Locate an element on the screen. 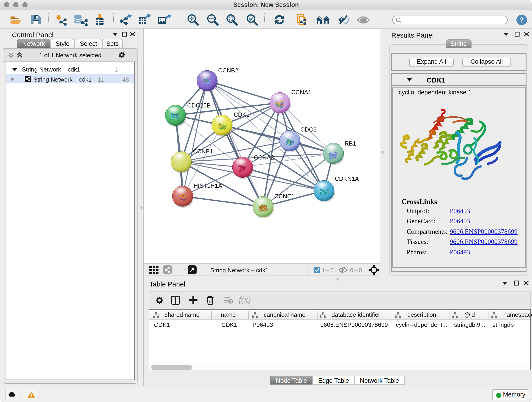 The height and width of the screenshot is (402, 532). svg-text: CCNA1 is located at coordinates (301, 92).